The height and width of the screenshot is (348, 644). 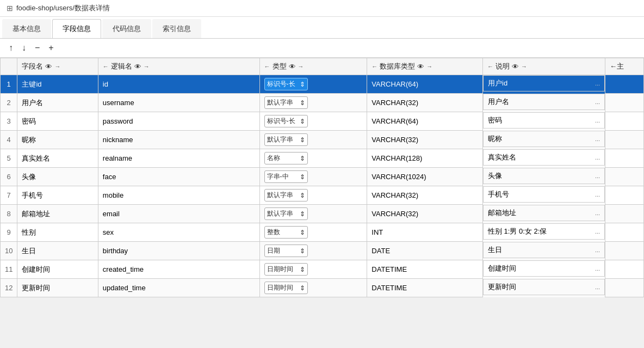 I want to click on type-select-7: 默认字串⇕, so click(x=286, y=213).